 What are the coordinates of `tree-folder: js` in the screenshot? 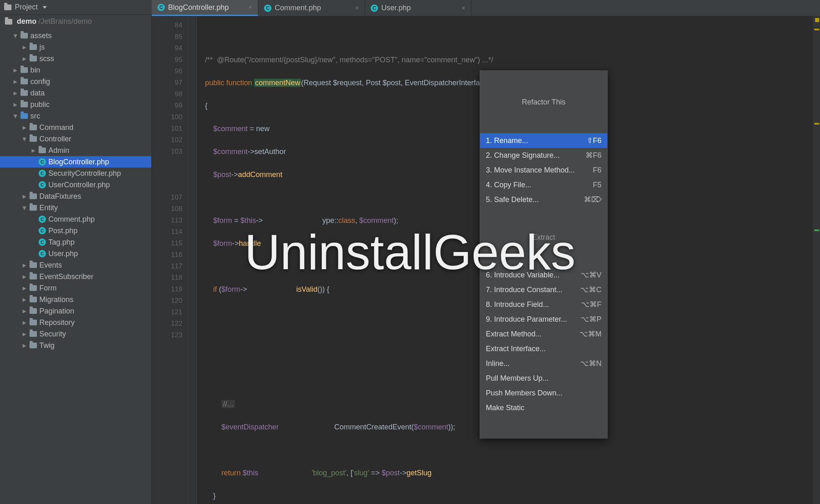 It's located at (75, 47).